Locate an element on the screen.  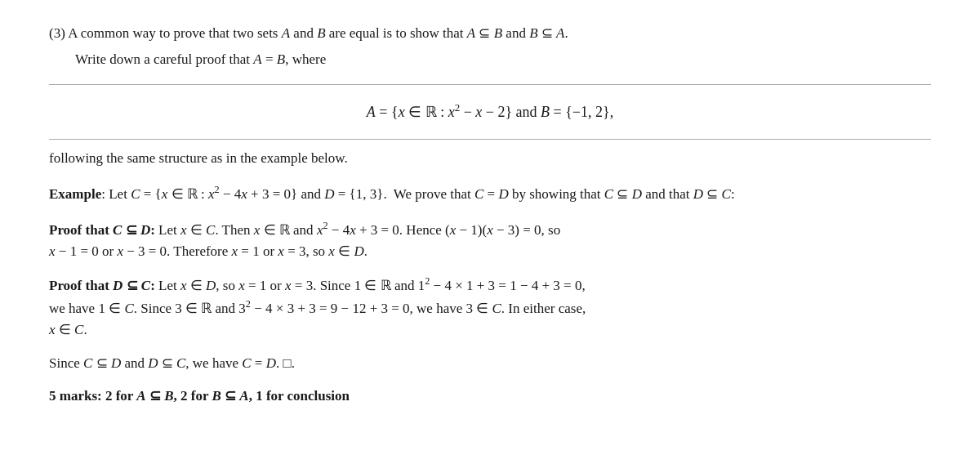
since-line: Since C ⊆ D and D ⊆ C, we have C = D. □. is located at coordinates (490, 364).